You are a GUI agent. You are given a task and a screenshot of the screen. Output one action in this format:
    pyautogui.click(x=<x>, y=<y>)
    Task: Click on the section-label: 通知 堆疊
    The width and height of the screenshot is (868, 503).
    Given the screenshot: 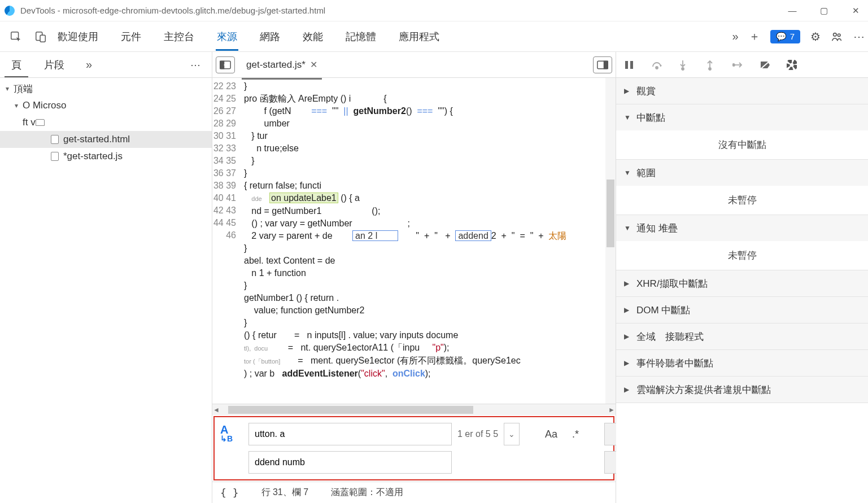 What is the action you would take?
    pyautogui.click(x=657, y=228)
    